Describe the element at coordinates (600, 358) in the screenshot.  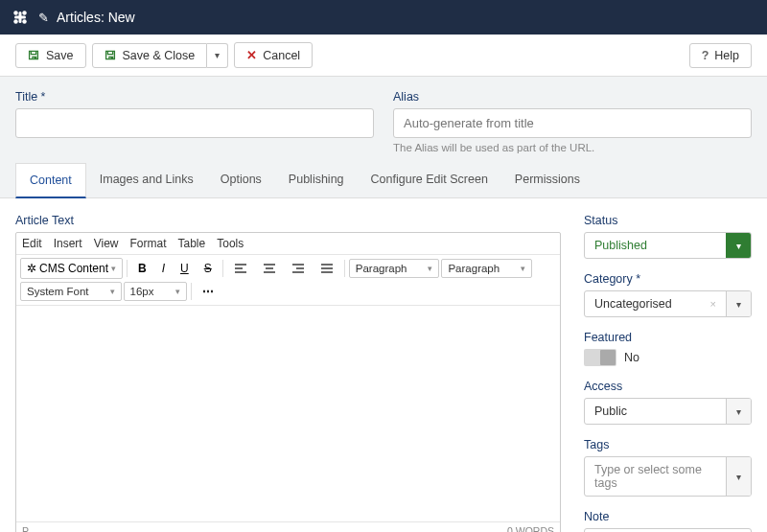
I see `featured-toggle` at that location.